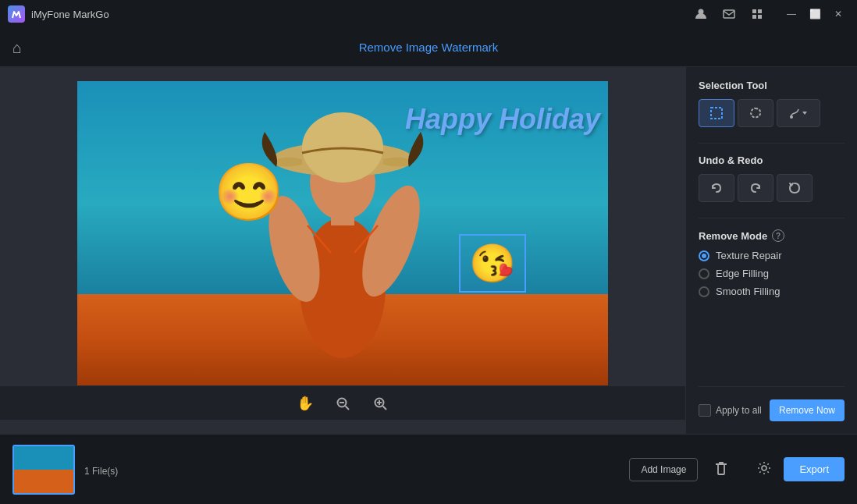 The height and width of the screenshot is (504, 857). What do you see at coordinates (704, 256) in the screenshot?
I see `texture-repair-radio` at bounding box center [704, 256].